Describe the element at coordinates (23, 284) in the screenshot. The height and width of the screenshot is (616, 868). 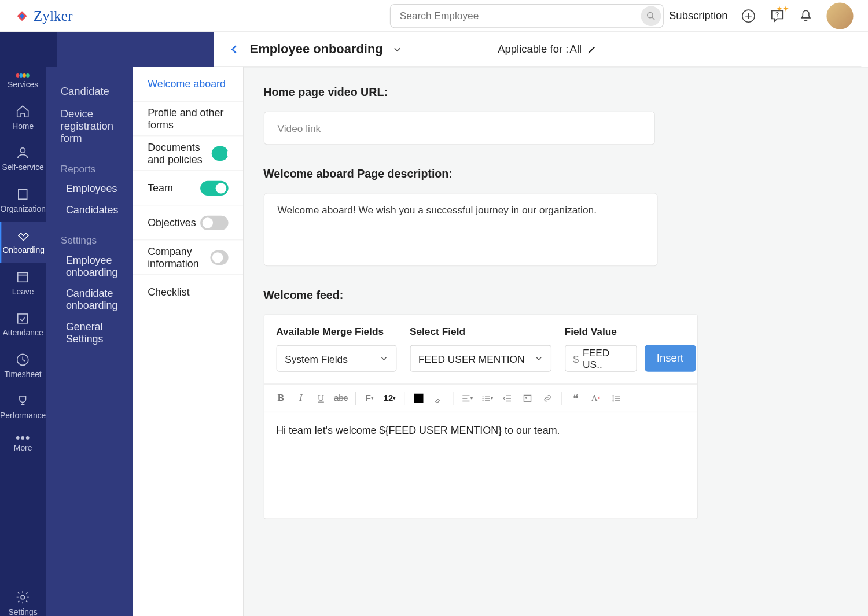
I see `rail-item-leave: Leave` at that location.